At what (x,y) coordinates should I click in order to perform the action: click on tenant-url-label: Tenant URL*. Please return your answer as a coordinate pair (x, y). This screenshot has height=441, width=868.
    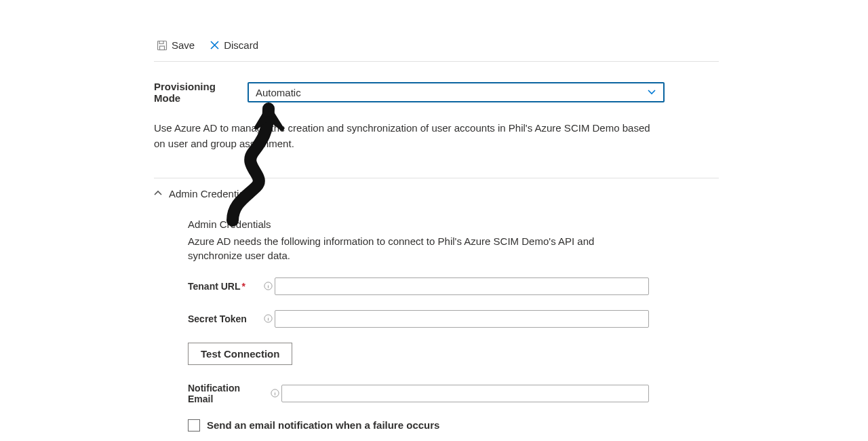
    Looking at the image, I should click on (224, 286).